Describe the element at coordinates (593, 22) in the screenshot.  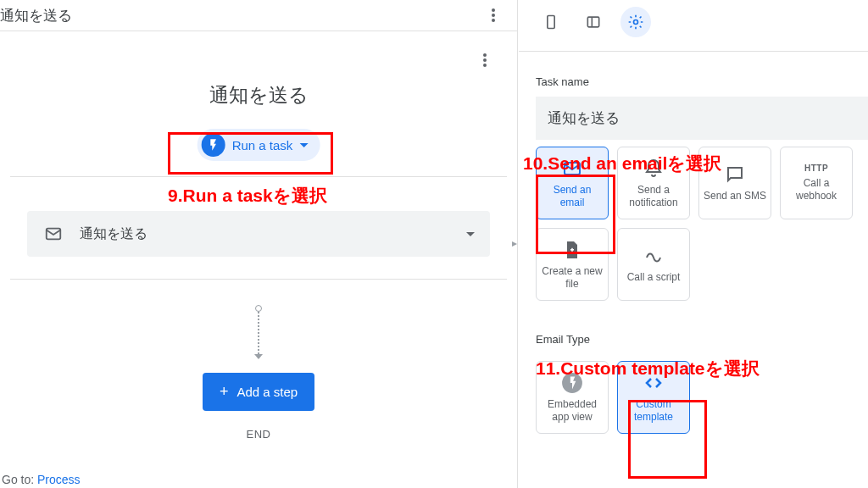
I see `device-tablet-icon` at that location.